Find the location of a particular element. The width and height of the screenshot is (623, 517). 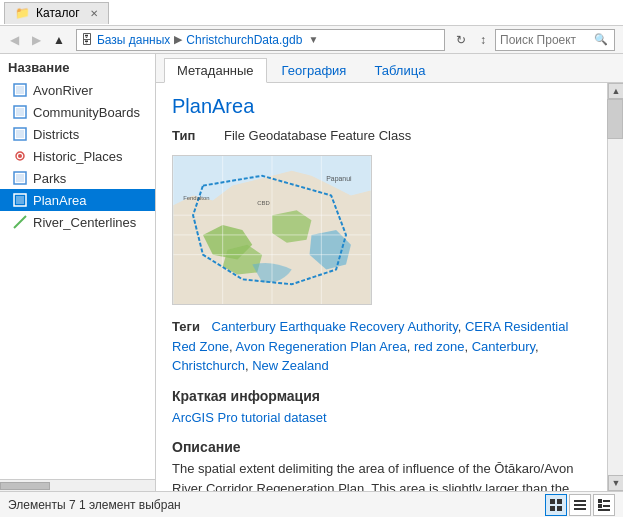

sidebar-item-label: PlanArea is located at coordinates (60, 200).